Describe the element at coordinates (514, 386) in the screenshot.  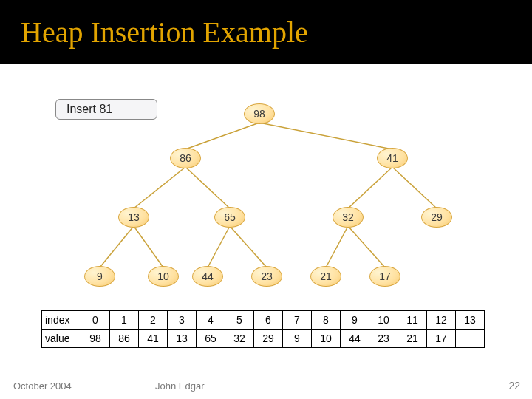
I see `page-number: 22` at that location.